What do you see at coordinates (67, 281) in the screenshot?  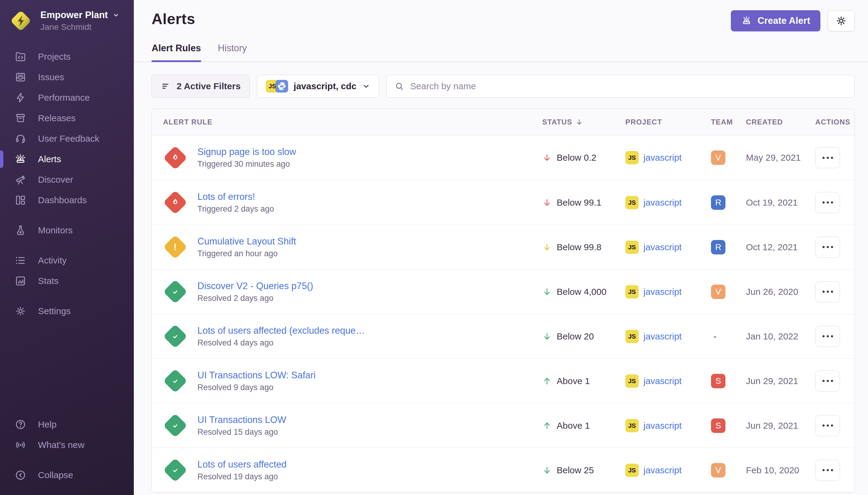 I see `sidebar-item-stats: Stats` at bounding box center [67, 281].